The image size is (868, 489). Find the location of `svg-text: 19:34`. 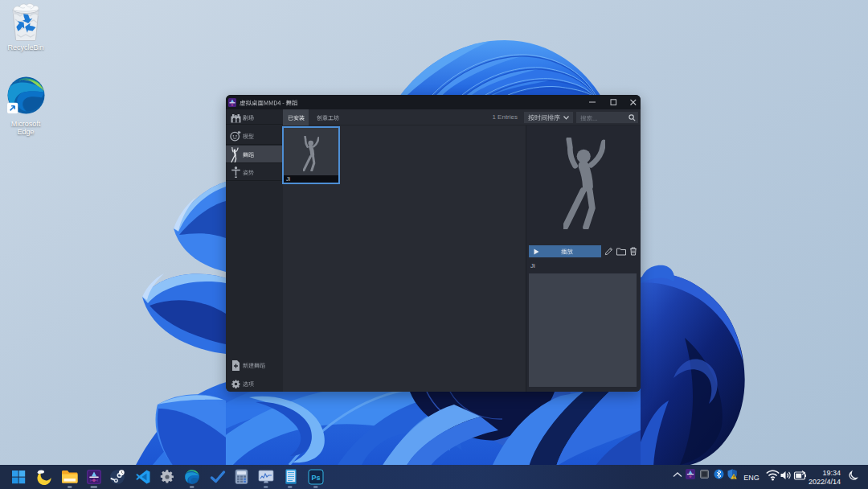

svg-text: 19:34 is located at coordinates (831, 473).